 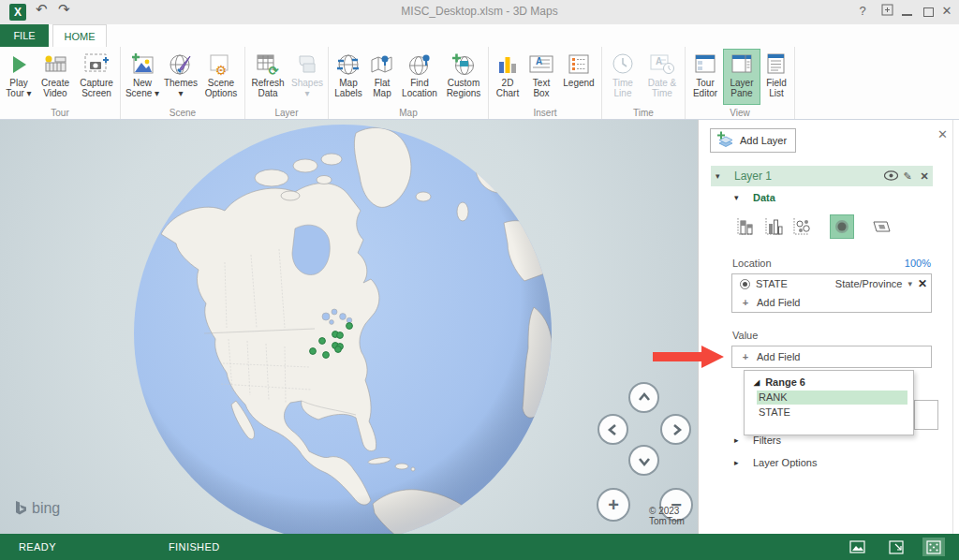 What do you see at coordinates (644, 397) in the screenshot?
I see `tilt-up-button` at bounding box center [644, 397].